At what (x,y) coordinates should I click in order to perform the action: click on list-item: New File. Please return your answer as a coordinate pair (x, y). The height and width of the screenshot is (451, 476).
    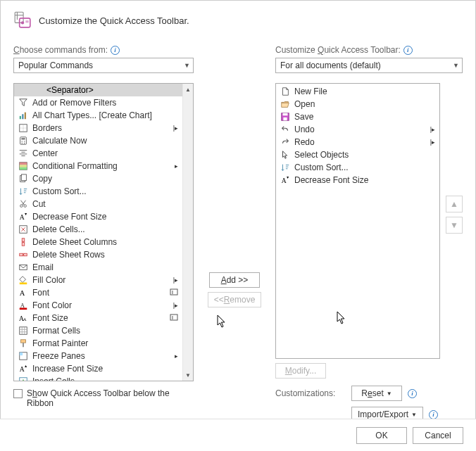
    Looking at the image, I should click on (358, 91).